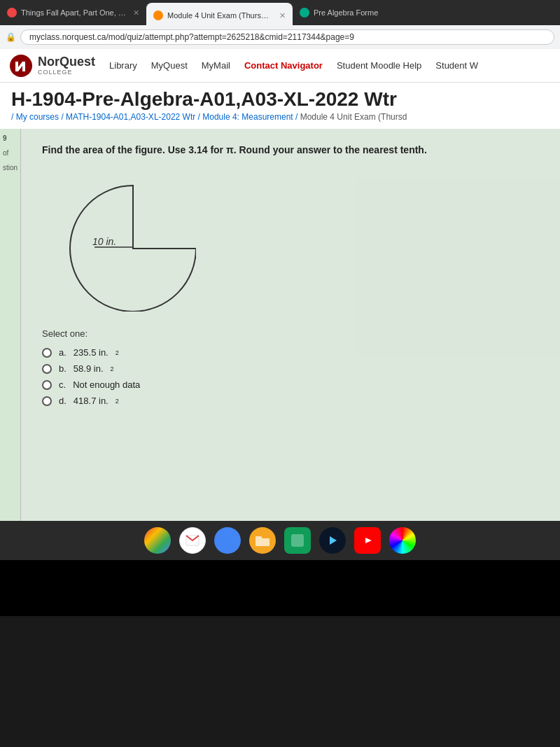 This screenshot has height=747, width=560. I want to click on breadcrumb-home: /, so click(14, 117).